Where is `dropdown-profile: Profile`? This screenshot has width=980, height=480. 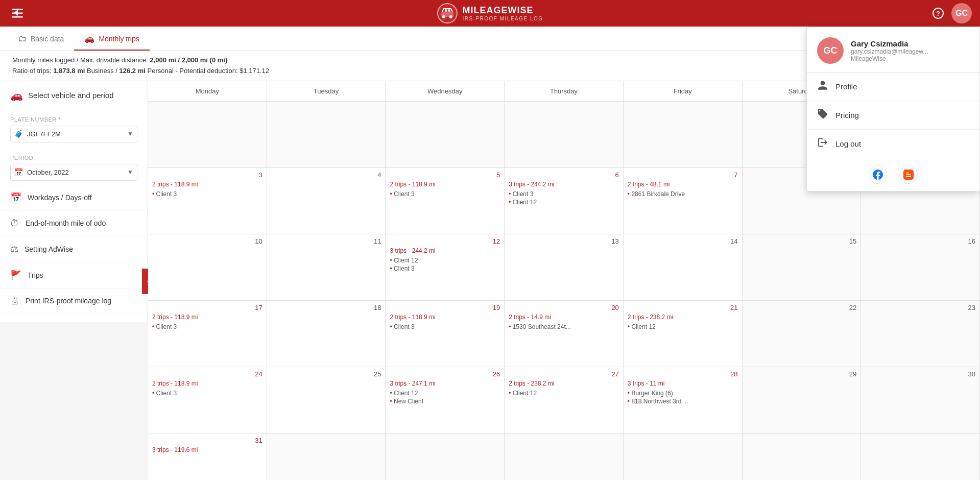 dropdown-profile: Profile is located at coordinates (893, 87).